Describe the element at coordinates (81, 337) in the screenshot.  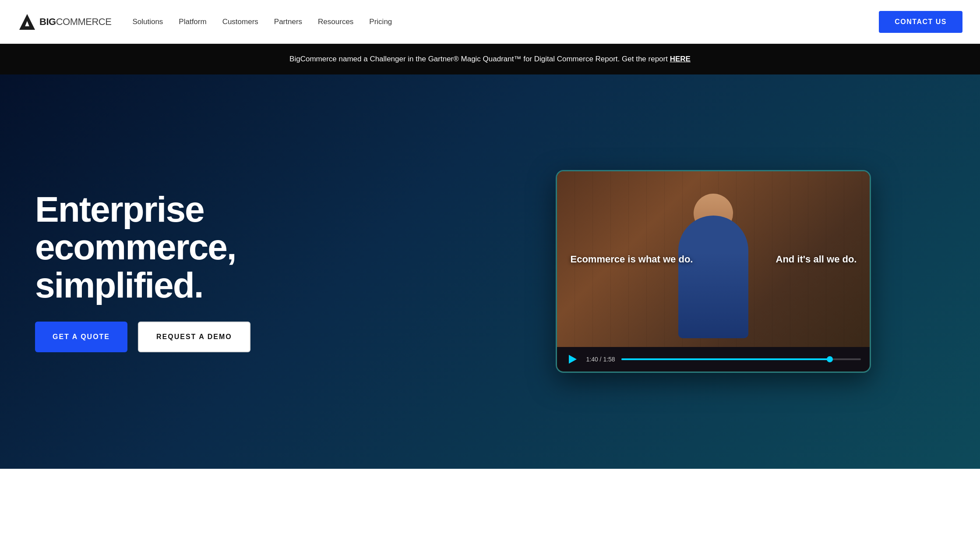
I see `get-quote-button: GET A QUOTE` at that location.